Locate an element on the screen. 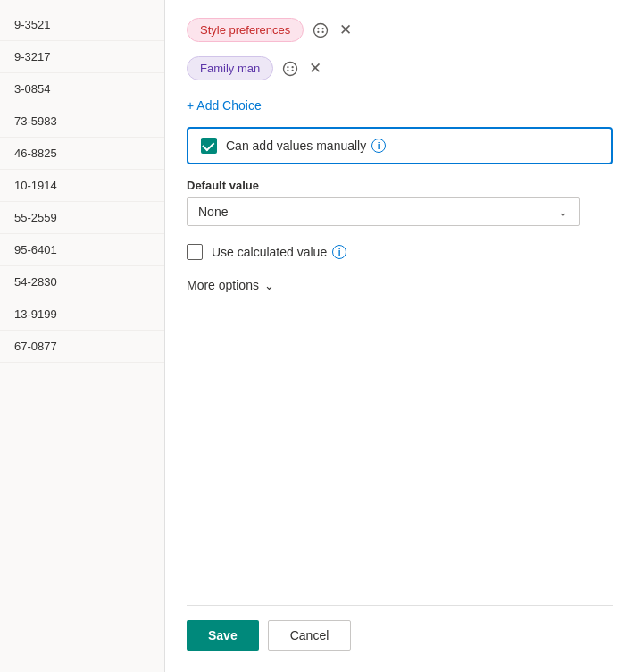  use-calculated-row: Use calculated value i is located at coordinates (400, 252).